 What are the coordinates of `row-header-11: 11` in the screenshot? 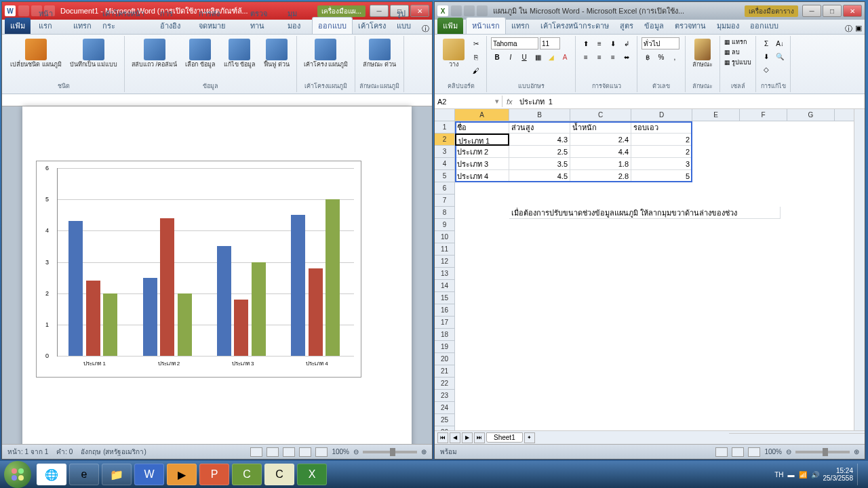 It's located at (445, 249).